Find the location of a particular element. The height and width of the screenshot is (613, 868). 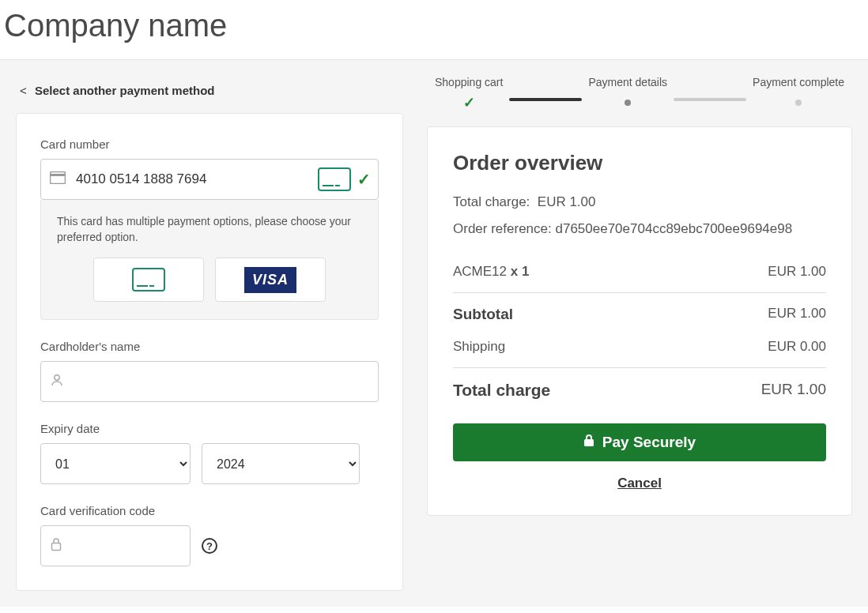

progress-step-complete: Payment complete is located at coordinates (798, 93).